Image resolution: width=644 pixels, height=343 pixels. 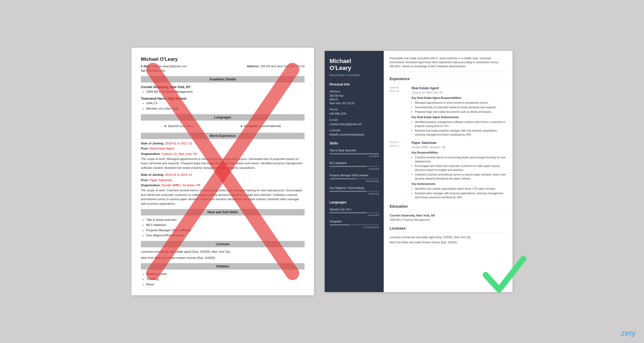 What do you see at coordinates (225, 279) in the screenshot?
I see `hobbies-list: Reading books Traveling Music` at bounding box center [225, 279].